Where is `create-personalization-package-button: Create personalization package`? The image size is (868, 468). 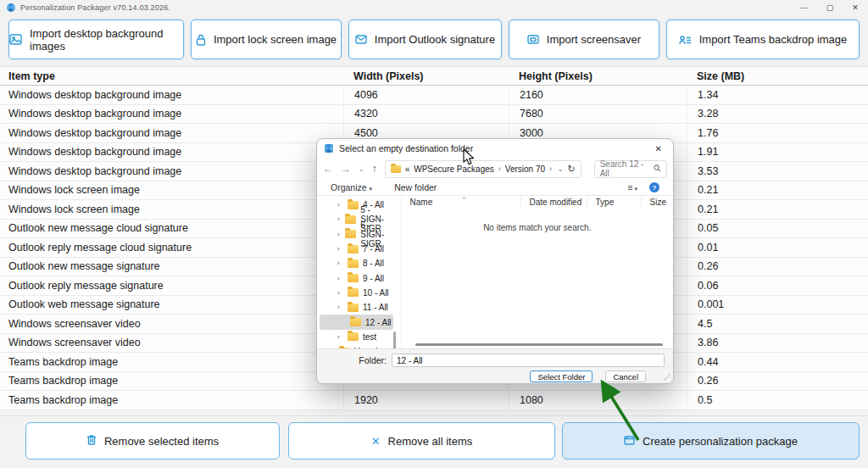 create-personalization-package-button: Create personalization package is located at coordinates (710, 441).